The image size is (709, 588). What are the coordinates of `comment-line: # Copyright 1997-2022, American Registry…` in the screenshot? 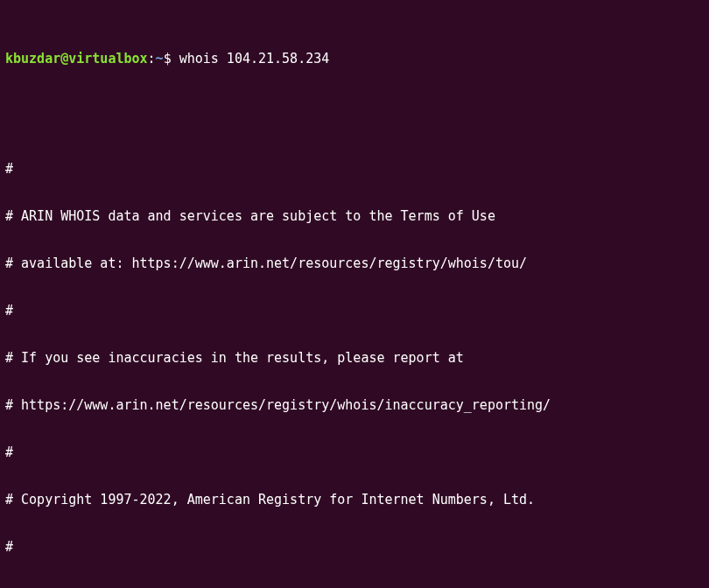 It's located at (354, 500).